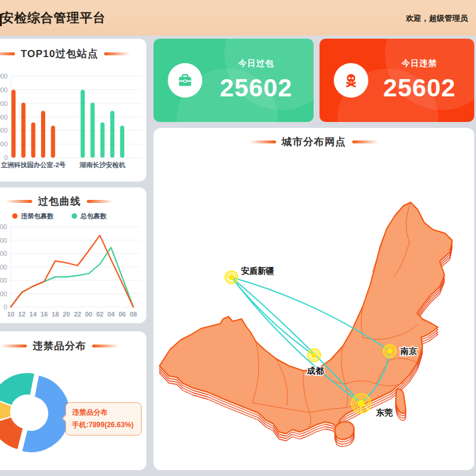 This screenshot has height=476, width=476. What do you see at coordinates (55, 314) in the screenshot?
I see `svg-text: 18` at bounding box center [55, 314].